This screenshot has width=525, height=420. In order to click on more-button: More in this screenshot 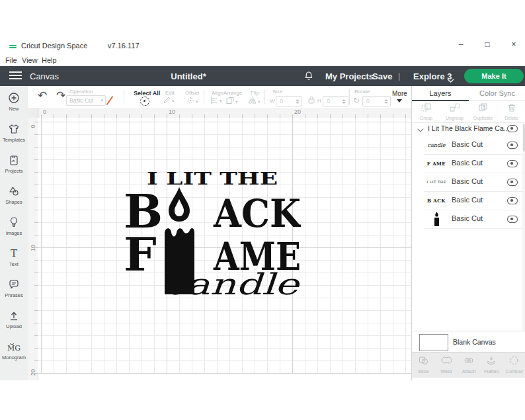, I will do `click(399, 94)`.